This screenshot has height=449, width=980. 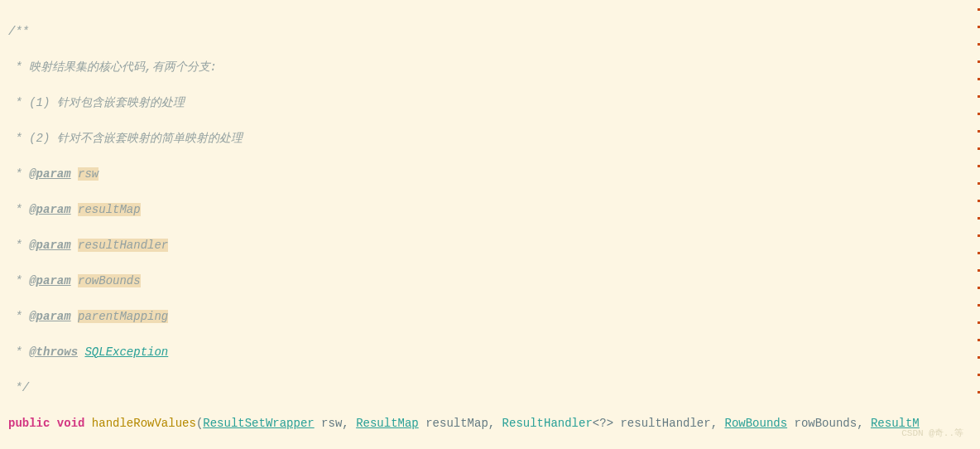 I want to click on type-resultmap: ResultMap, so click(x=387, y=423).